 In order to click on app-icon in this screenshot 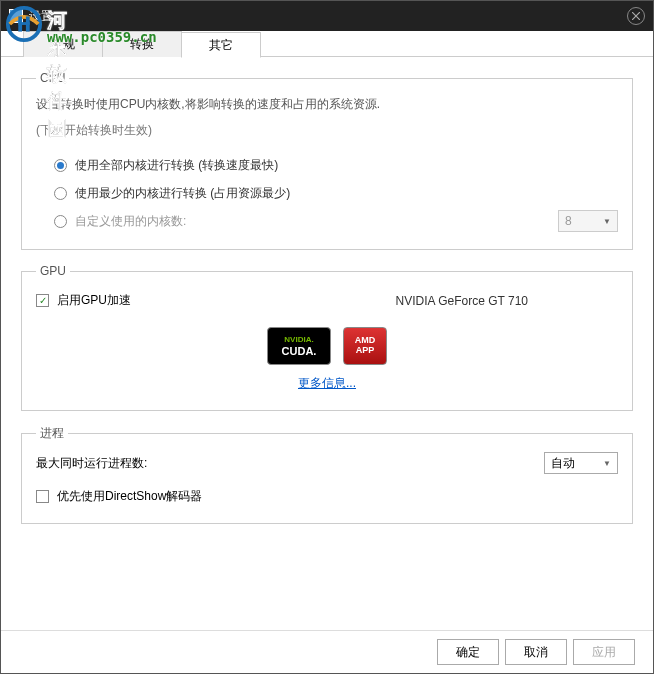, I will do `click(16, 16)`.